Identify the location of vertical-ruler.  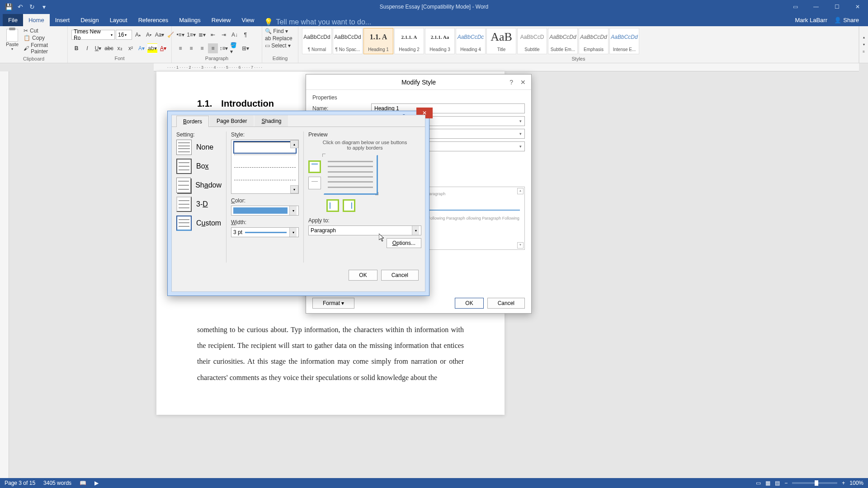
(5, 275).